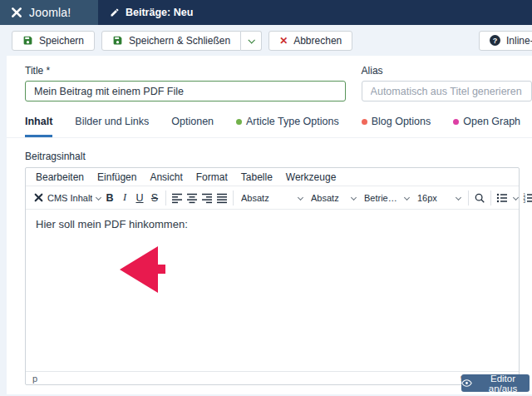 The width and height of the screenshot is (532, 396). What do you see at coordinates (53, 41) in the screenshot?
I see `save-button: Speichern` at bounding box center [53, 41].